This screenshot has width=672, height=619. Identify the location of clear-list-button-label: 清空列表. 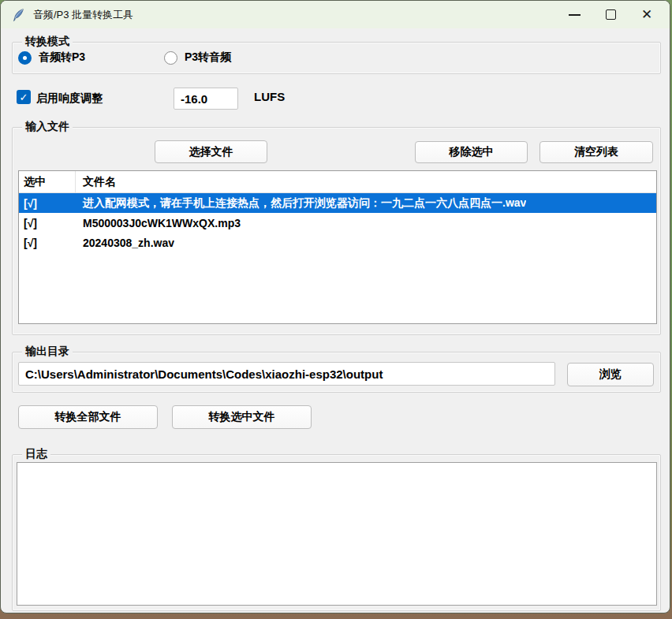
(596, 152).